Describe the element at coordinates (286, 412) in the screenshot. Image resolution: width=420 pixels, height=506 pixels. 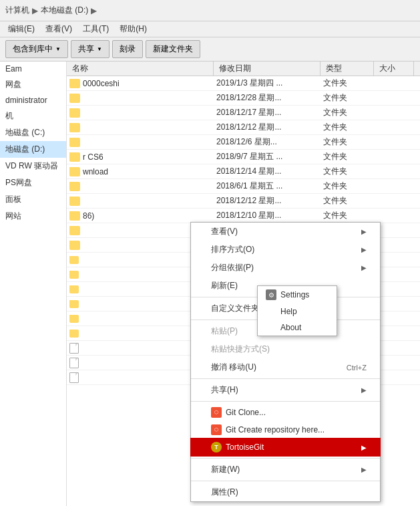
I see `ctx-git-clone: ⬡ Git Clone...` at that location.